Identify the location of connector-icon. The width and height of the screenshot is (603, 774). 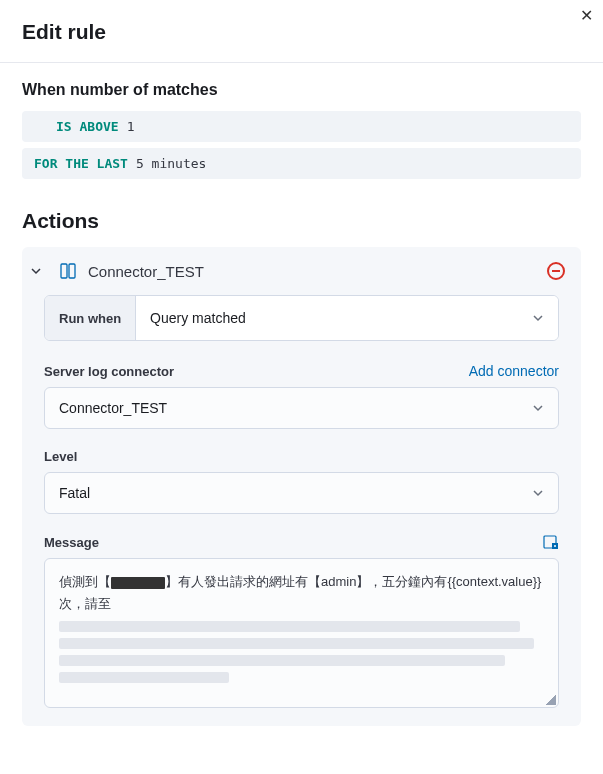
(68, 271).